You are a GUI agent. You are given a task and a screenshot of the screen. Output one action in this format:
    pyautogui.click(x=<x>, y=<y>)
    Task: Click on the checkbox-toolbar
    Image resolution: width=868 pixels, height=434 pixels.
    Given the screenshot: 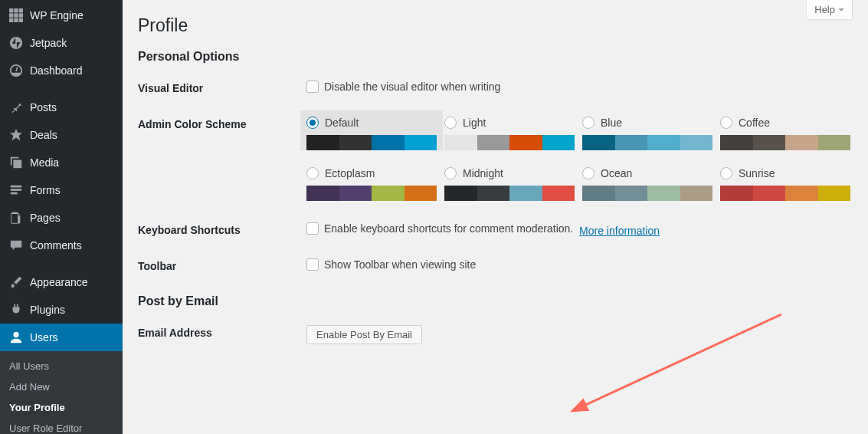 What is the action you would take?
    pyautogui.click(x=313, y=265)
    